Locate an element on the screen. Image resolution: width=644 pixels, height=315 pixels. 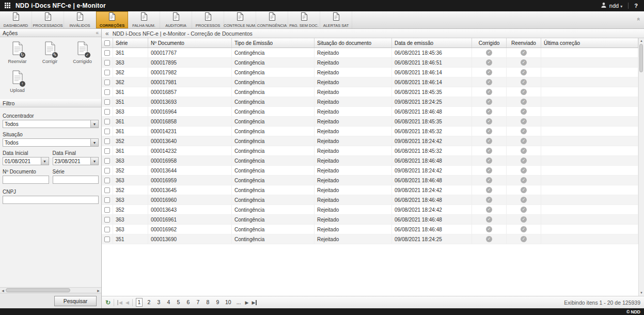
page-button-9: 9 is located at coordinates (218, 303).